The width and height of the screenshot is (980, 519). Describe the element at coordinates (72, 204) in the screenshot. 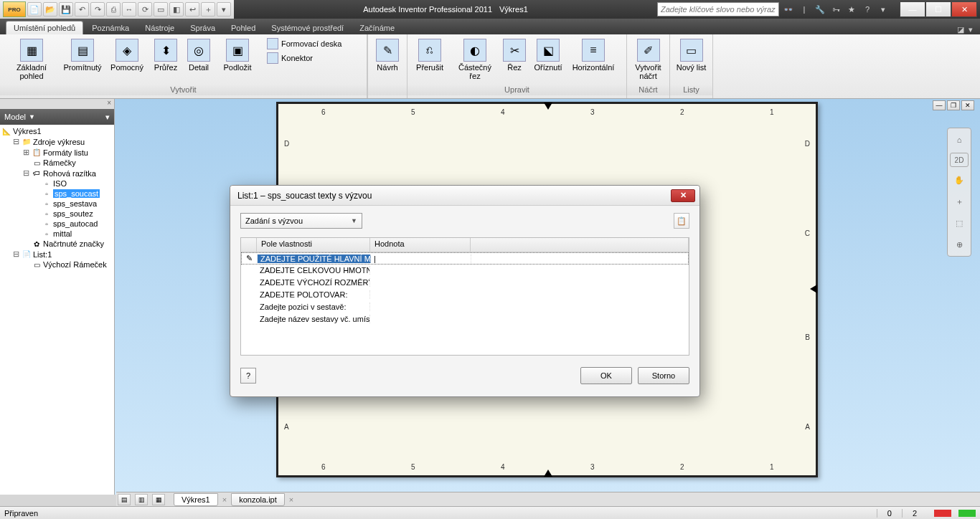

I see `tree-sps-sestava: ▫sps_sestava` at that location.